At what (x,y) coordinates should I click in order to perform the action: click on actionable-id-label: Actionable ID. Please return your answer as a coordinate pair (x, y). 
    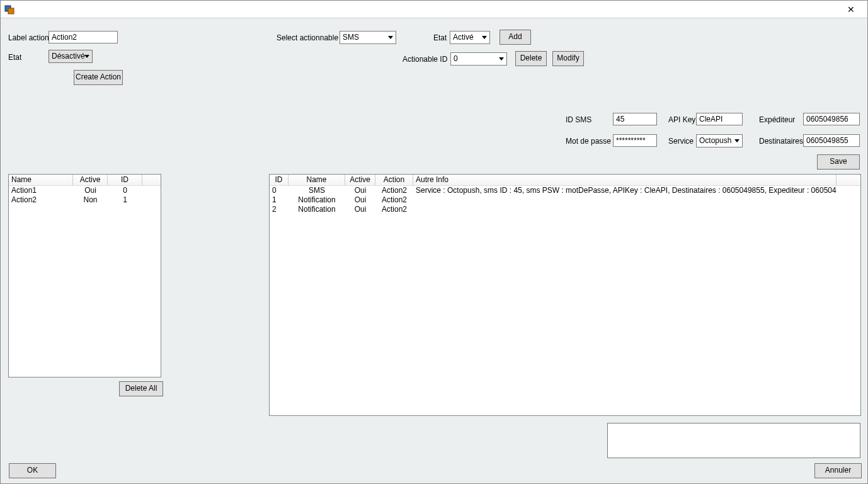
    Looking at the image, I should click on (425, 59).